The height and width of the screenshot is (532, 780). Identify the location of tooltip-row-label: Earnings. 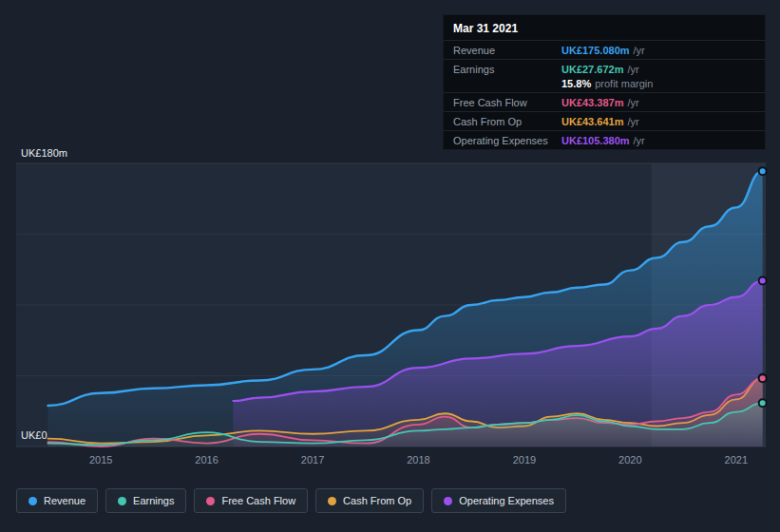
(507, 69).